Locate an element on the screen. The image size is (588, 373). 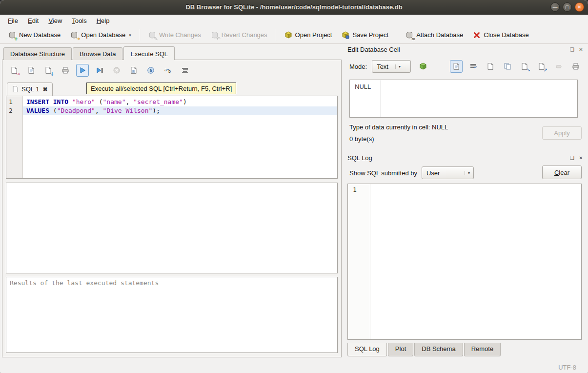
import-cell-icon: ↘ is located at coordinates (525, 66).